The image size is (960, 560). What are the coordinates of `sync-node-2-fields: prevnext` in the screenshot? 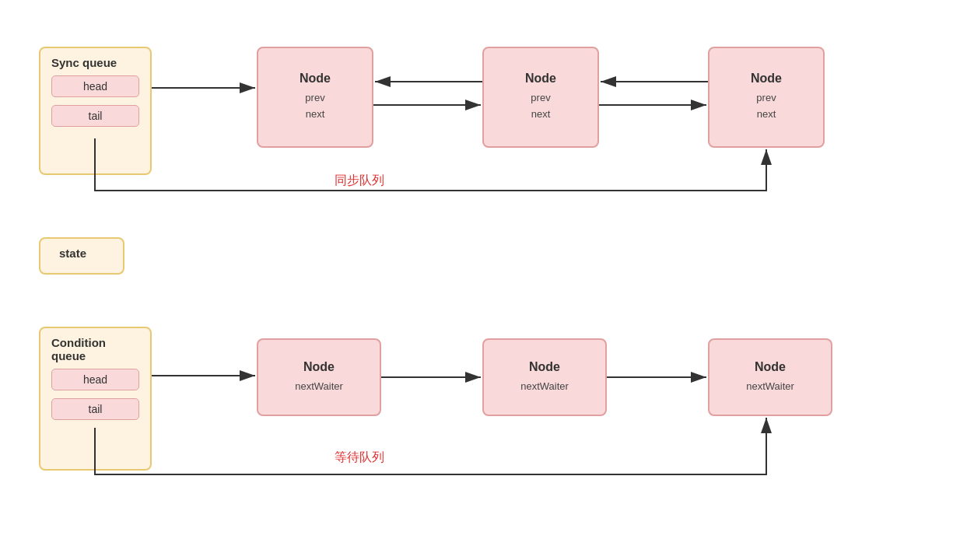 It's located at (540, 107).